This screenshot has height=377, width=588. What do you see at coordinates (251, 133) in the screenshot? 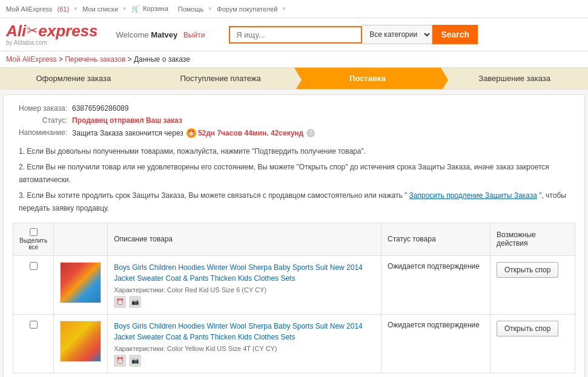
I see `timer-value: 52дн 7часов 44мин. 42секунд` at bounding box center [251, 133].